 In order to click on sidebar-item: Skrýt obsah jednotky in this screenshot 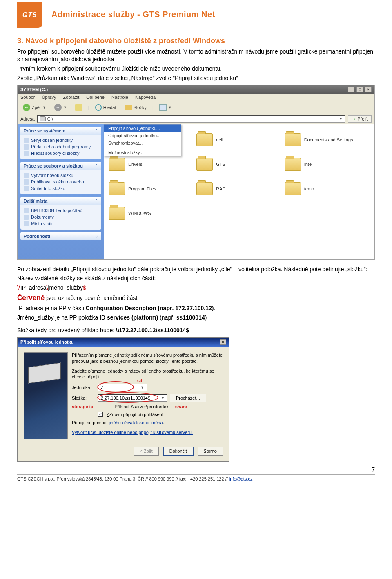, I will do `click(61, 140)`.